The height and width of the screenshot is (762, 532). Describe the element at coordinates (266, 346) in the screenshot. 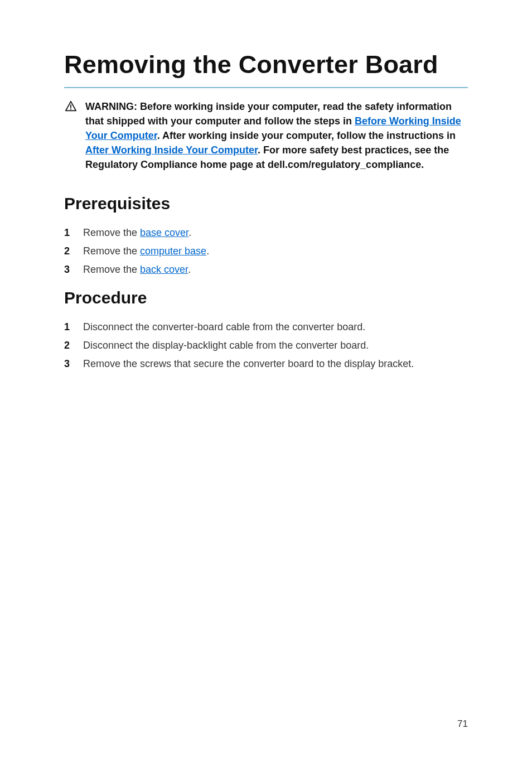

I see `list-item: Disconnect the display-backlight cable f…` at that location.